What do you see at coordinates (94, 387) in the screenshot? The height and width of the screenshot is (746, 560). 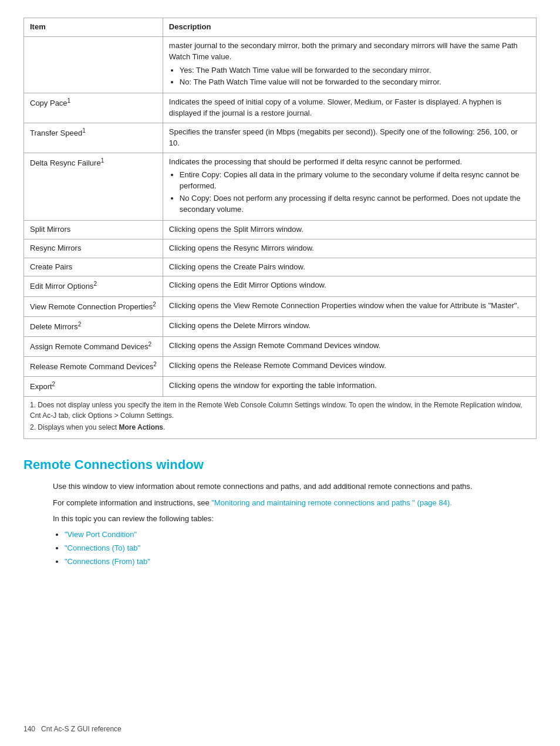 I see `table-cell-item: Export2` at bounding box center [94, 387].